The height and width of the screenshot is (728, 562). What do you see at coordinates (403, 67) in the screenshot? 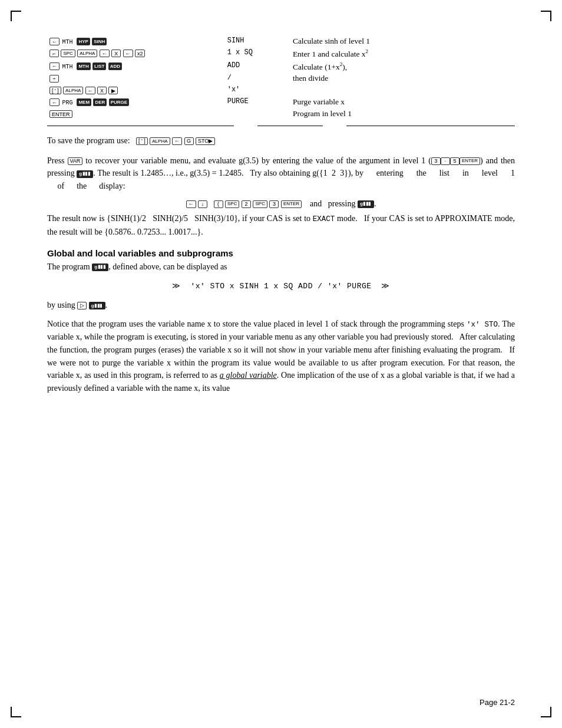
I see `step-desc: Calculate (1+x2),` at bounding box center [403, 67].